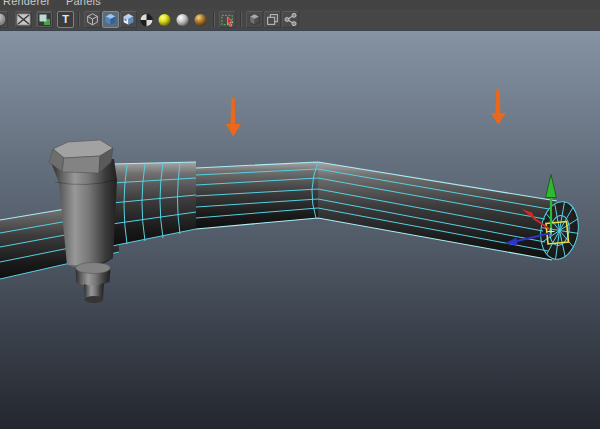 Image resolution: width=600 pixels, height=429 pixels. Describe the element at coordinates (200, 20) in the screenshot. I see `gold-sphere-glyph` at that location.